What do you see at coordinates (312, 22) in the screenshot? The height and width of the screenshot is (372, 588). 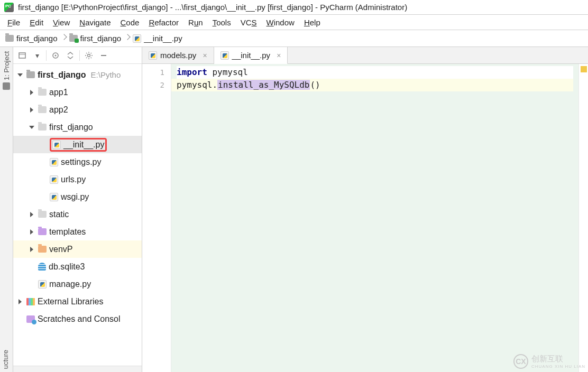 I see `menu-help: Help` at bounding box center [312, 22].